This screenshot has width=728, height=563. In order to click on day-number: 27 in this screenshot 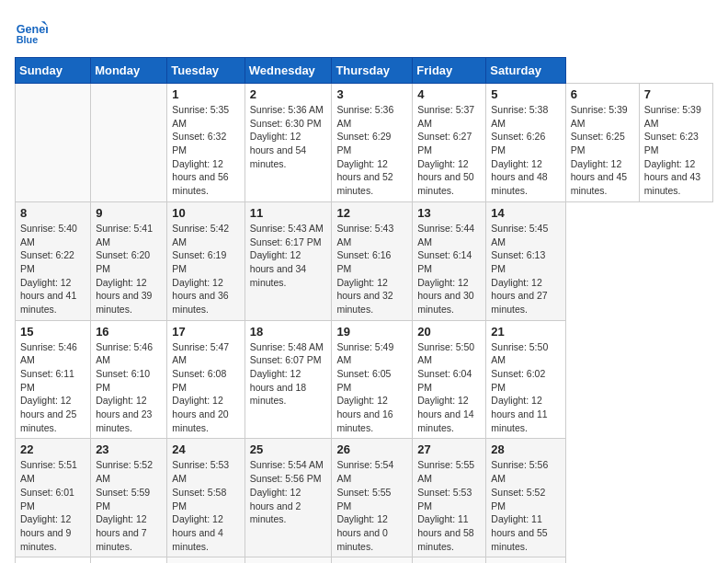, I will do `click(449, 449)`.